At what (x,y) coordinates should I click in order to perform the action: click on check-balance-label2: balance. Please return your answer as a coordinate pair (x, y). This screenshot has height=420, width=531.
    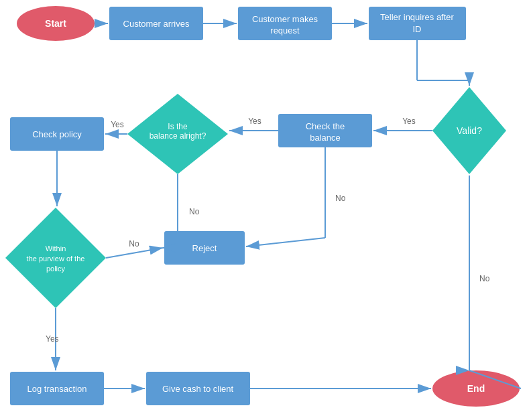
    Looking at the image, I should click on (325, 138).